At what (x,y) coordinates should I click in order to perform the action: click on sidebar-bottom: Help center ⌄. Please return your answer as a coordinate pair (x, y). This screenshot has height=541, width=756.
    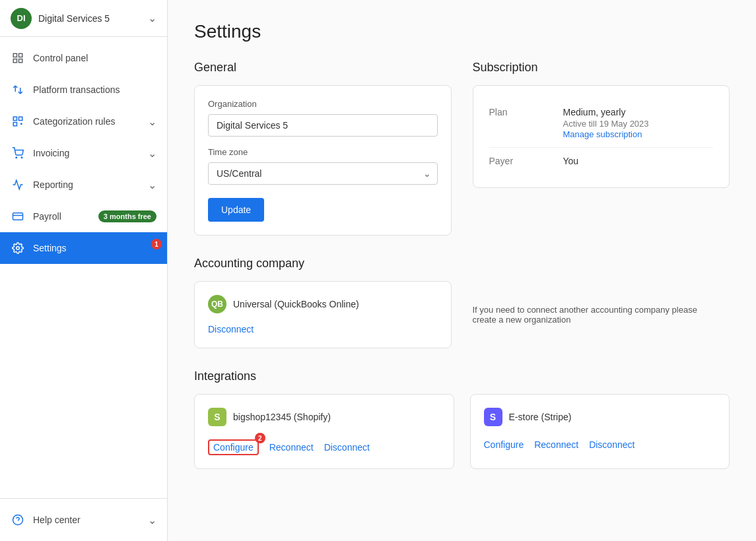
    Looking at the image, I should click on (83, 520).